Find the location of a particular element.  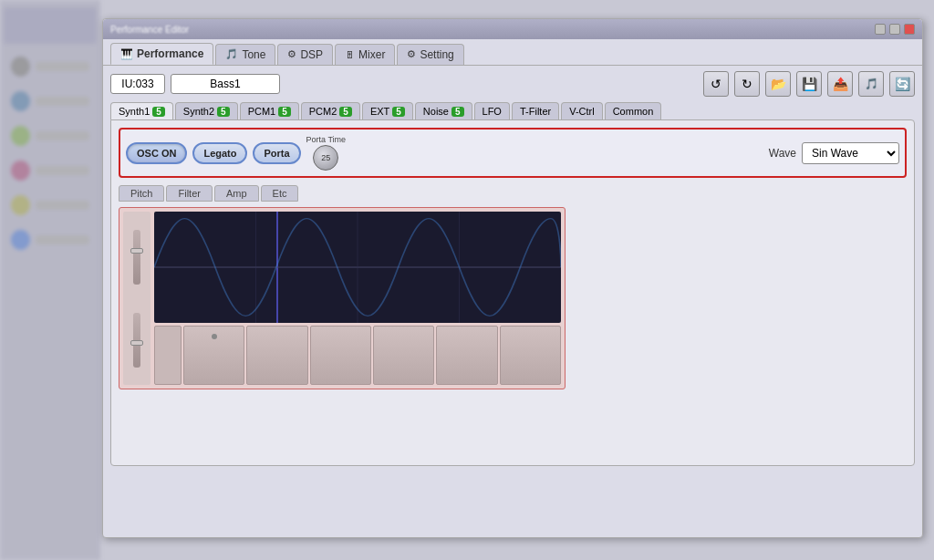

common-label: Common is located at coordinates (633, 111).